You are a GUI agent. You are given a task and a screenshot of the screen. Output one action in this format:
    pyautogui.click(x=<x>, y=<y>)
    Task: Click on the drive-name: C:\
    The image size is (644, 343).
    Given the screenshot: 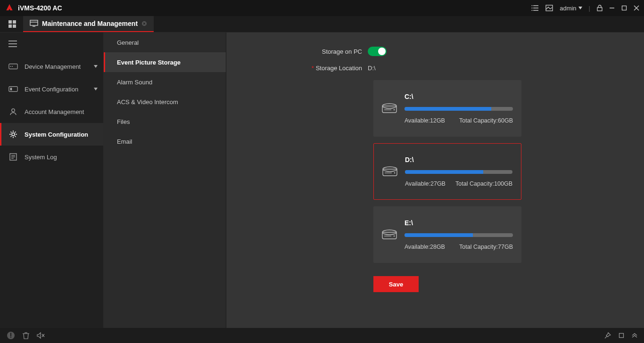 What is the action you would take?
    pyautogui.click(x=459, y=97)
    